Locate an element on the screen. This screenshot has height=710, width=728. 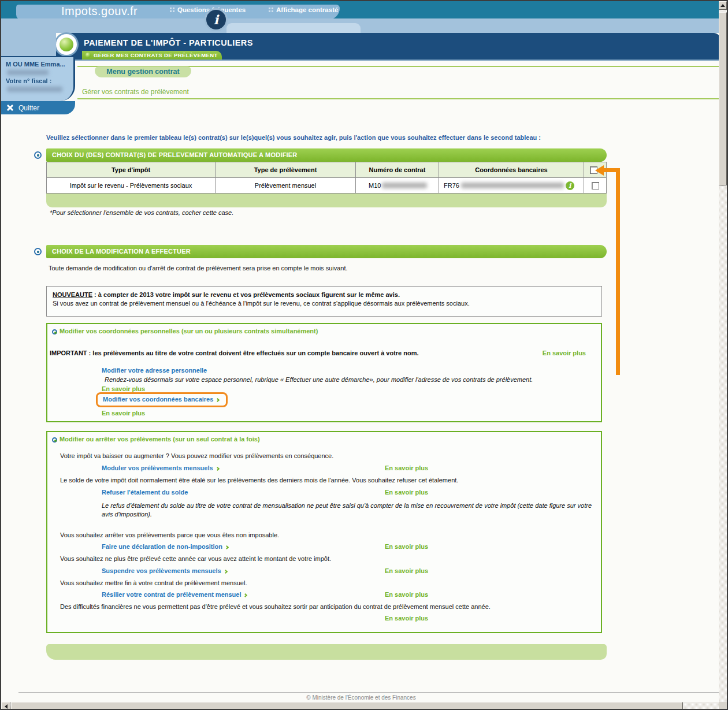
col-coordonnees-bancaires: Coordonnées bancaires is located at coordinates (512, 170).